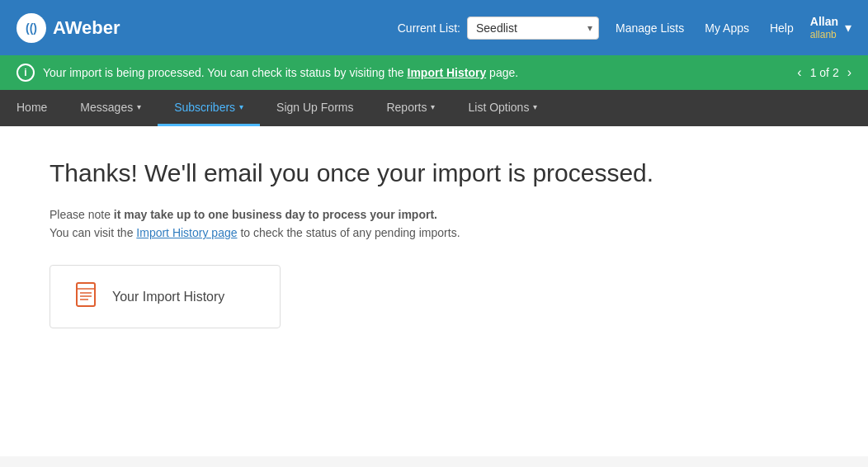  Describe the element at coordinates (276, 215) in the screenshot. I see `note-line1-bold: it may take up to one business day to pr…` at that location.